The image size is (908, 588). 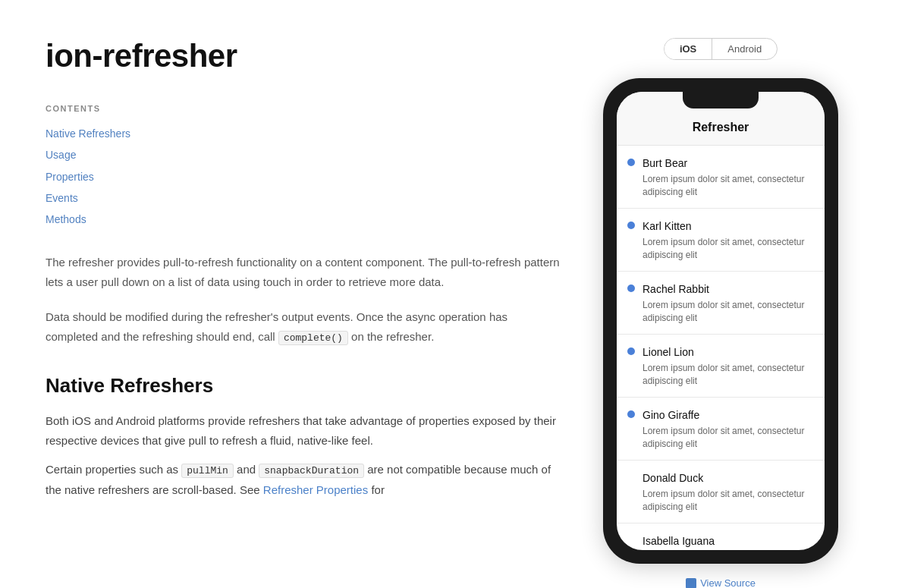 What do you see at coordinates (316, 490) in the screenshot?
I see `refresher-properties-link: Refresher Properties` at bounding box center [316, 490].